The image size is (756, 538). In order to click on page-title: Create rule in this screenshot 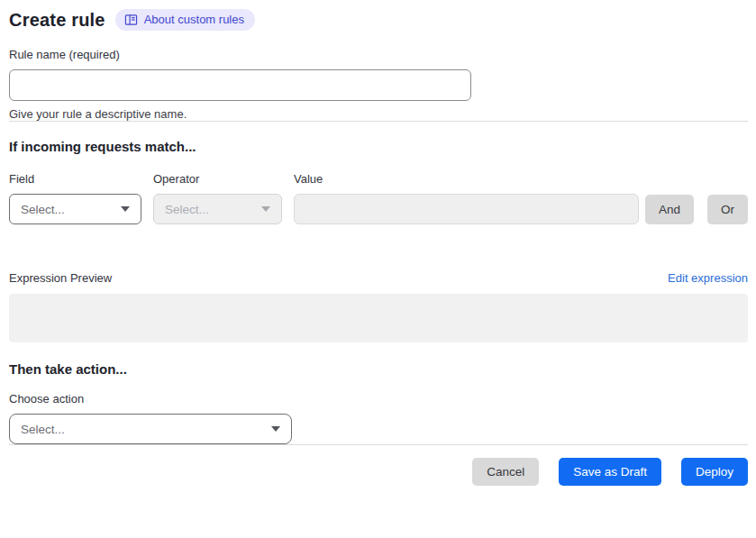, I will do `click(58, 20)`.